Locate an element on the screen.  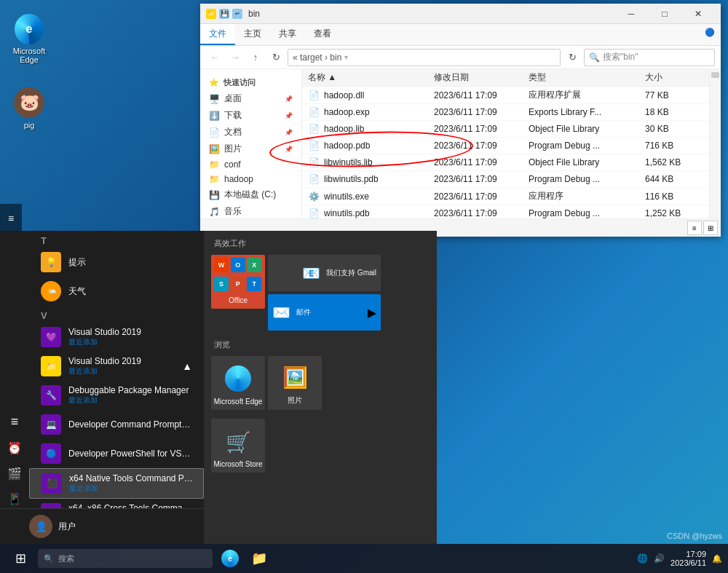
desktop-icon-pig: 🐷 pig is located at coordinates (29, 108).